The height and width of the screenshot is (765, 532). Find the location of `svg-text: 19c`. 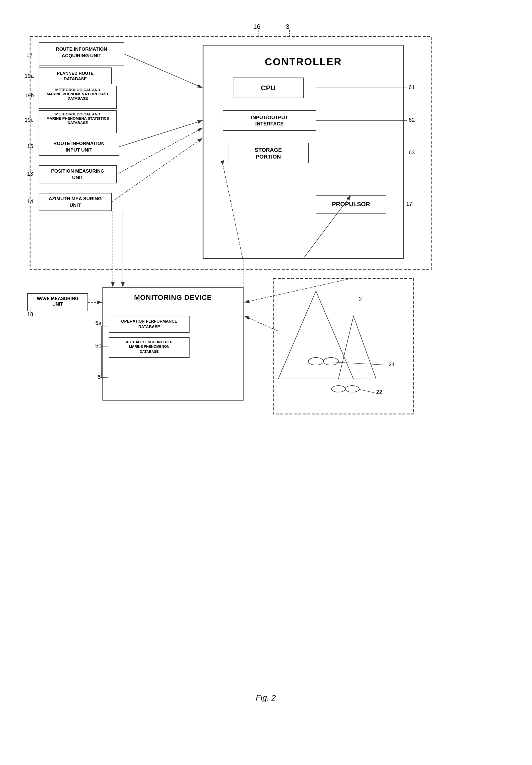

svg-text: 19c is located at coordinates (29, 120).